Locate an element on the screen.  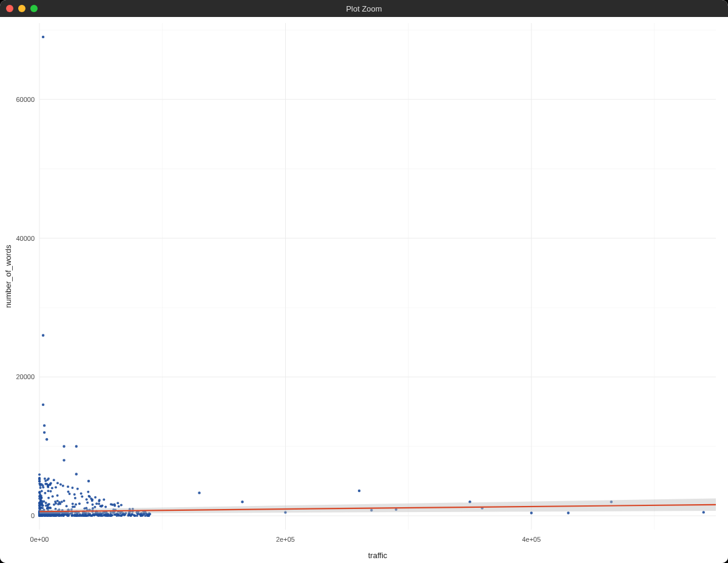
window-zoom-icon is located at coordinates (34, 8).